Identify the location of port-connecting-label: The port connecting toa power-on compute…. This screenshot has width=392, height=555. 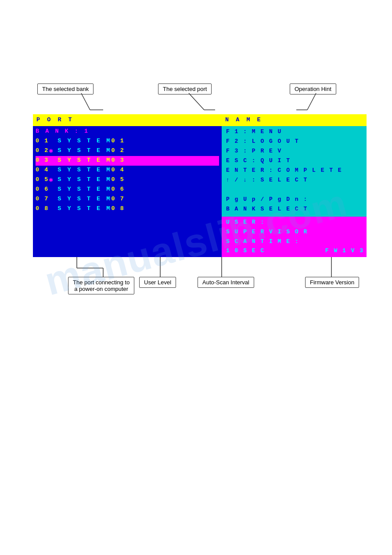
(101, 286).